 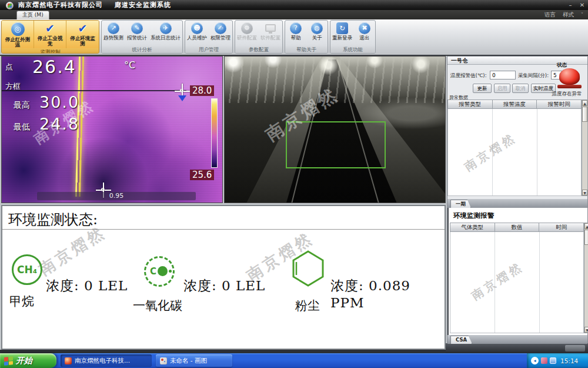 What do you see at coordinates (194, 360) in the screenshot?
I see `taskbar-task-paint: 未命名 - 画图` at bounding box center [194, 360].